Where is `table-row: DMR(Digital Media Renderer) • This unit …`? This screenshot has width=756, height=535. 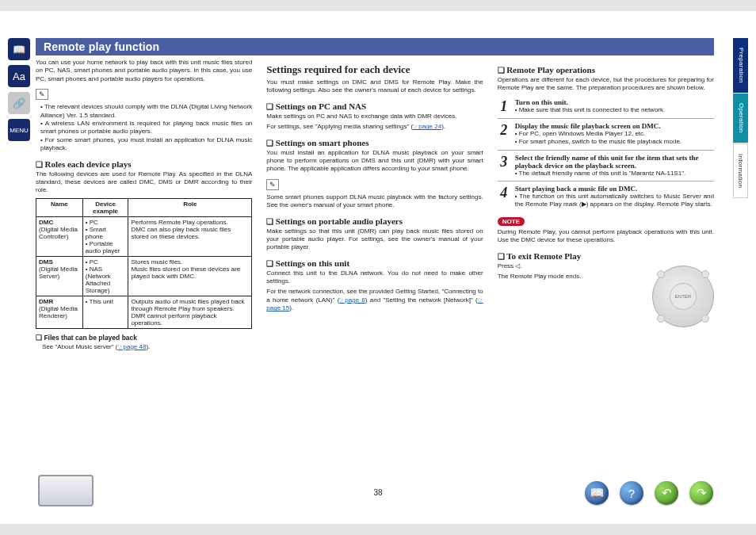
table-row: DMR(Digital Media Renderer) • This unit … is located at coordinates (144, 312).